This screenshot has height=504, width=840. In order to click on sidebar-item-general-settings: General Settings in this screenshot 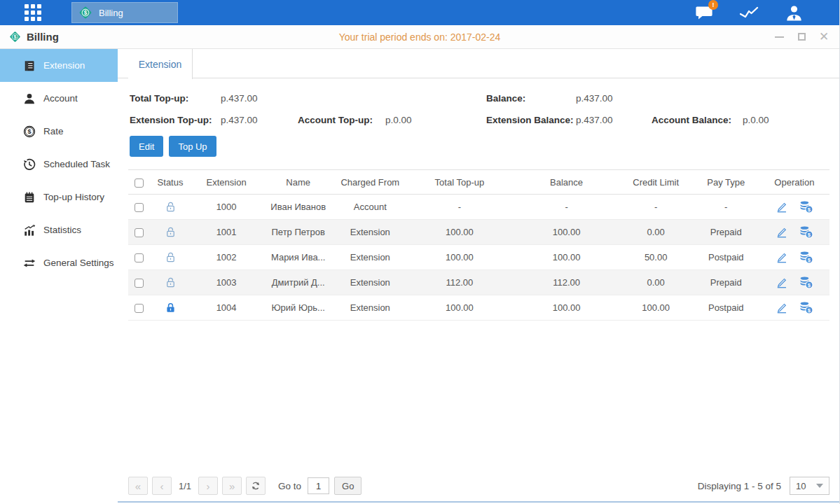, I will do `click(59, 263)`.